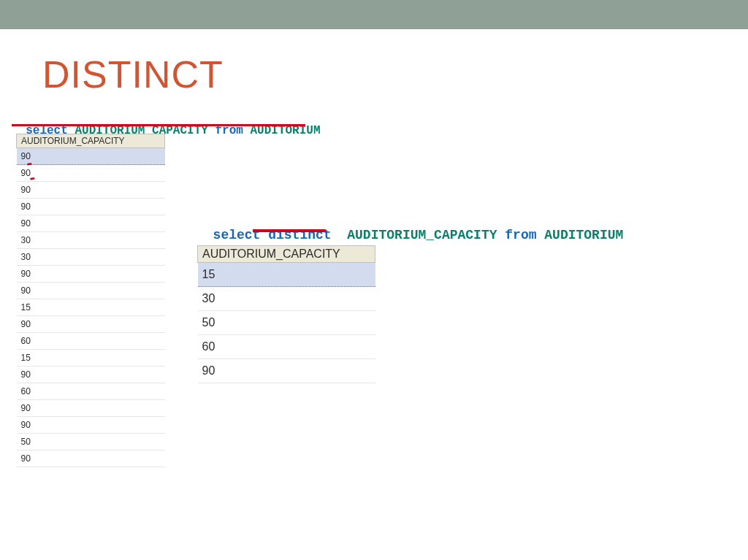  I want to click on slide-title: DISTINCT, so click(133, 74).